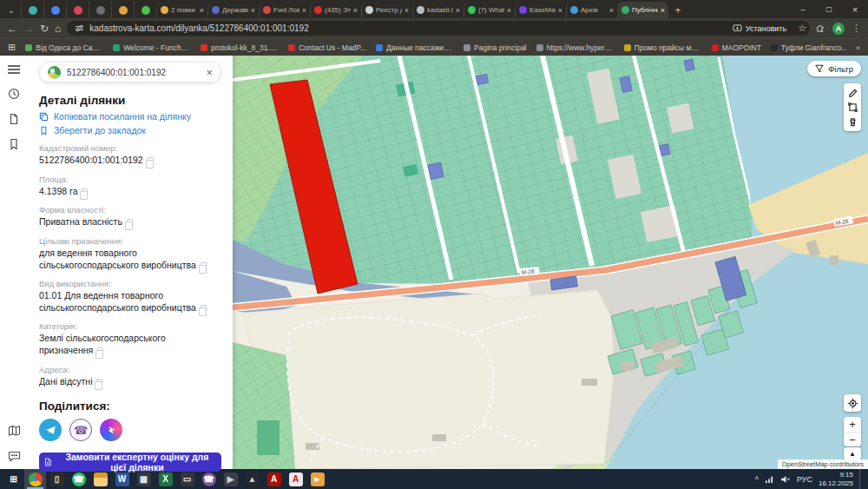 Image resolution: width=868 pixels, height=489 pixels. I want to click on bookmark-item: Pagina principal, so click(495, 48).